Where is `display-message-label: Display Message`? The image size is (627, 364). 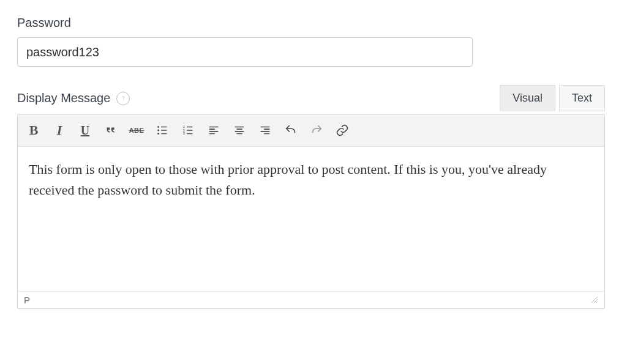
display-message-label: Display Message is located at coordinates (64, 98).